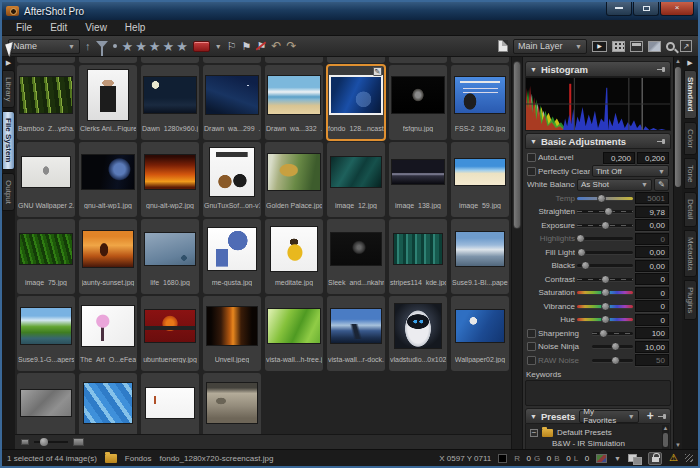 The height and width of the screenshot is (468, 700). What do you see at coordinates (652, 360) in the screenshot?
I see `raw-noise-value: 50` at bounding box center [652, 360].